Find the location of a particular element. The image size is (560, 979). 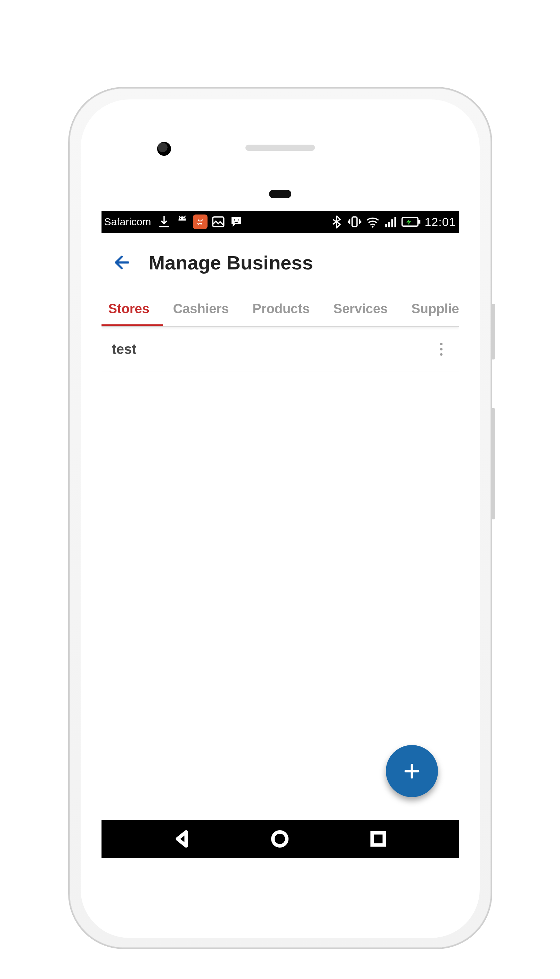

stores-list: test is located at coordinates (280, 349).